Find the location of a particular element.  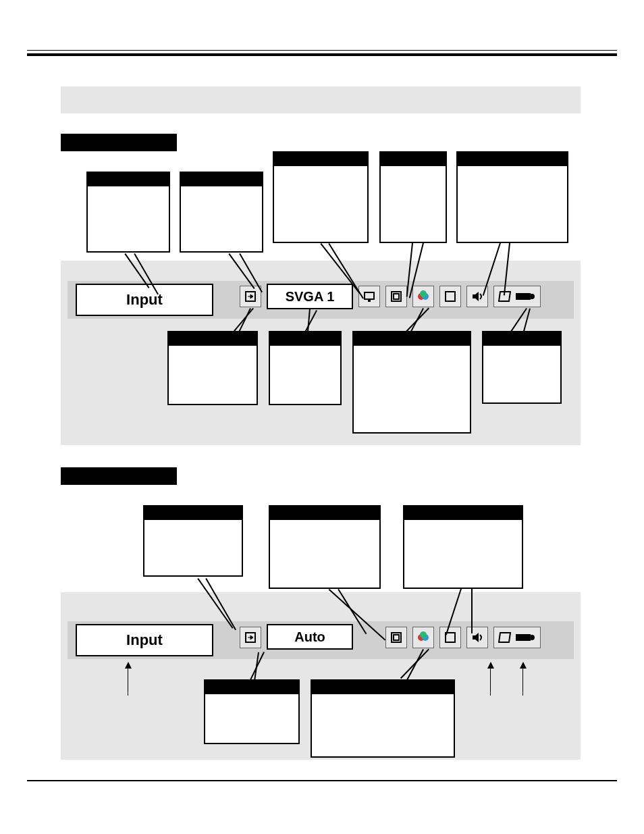

section-badge-computer is located at coordinates (119, 142).